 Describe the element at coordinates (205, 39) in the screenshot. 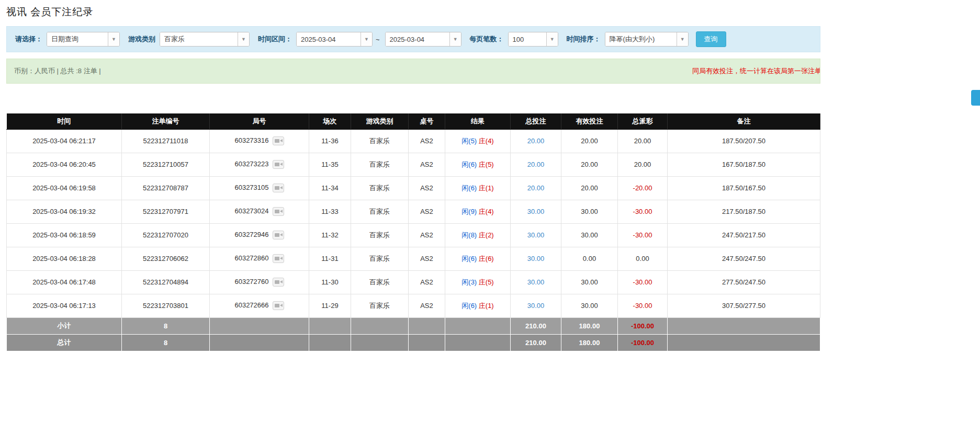

I see `game-type-combo: ▼` at that location.